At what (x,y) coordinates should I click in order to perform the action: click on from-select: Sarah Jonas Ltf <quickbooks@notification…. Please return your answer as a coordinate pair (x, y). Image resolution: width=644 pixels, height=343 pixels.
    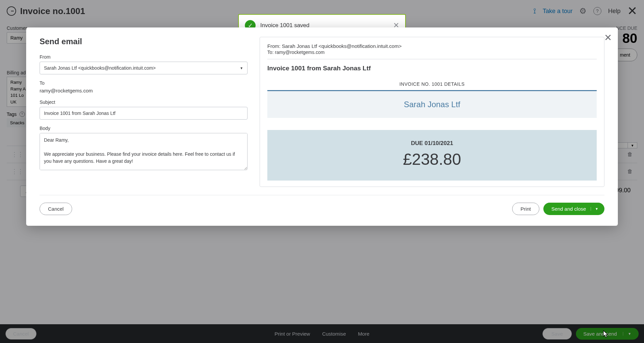
    Looking at the image, I should click on (144, 68).